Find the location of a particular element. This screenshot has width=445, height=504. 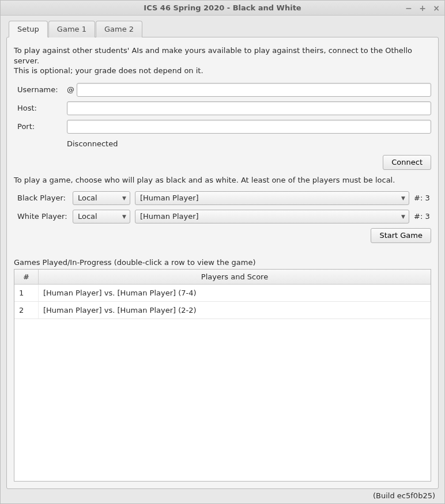

window-title: ICS 46 Spring 2020 - Black and White is located at coordinates (223, 8).